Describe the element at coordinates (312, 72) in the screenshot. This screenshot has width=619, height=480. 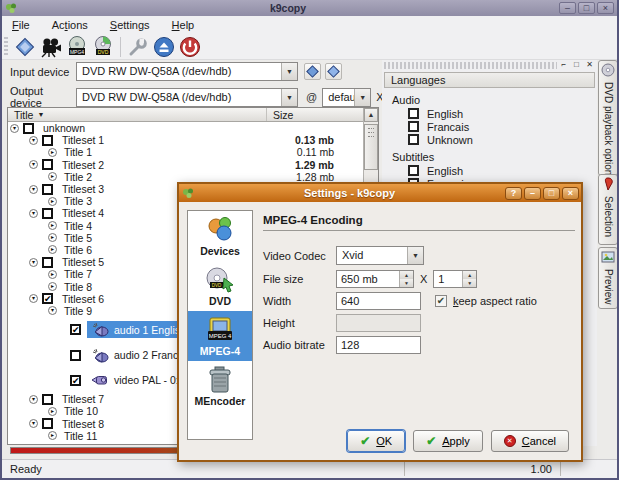
I see `dvd-copy-icon` at that location.